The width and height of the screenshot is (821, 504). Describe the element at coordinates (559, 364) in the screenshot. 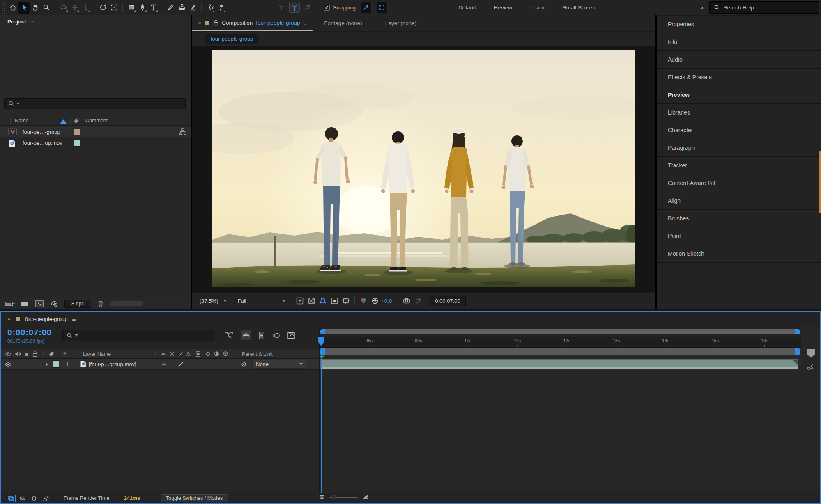

I see `layer-duration-bar` at that location.